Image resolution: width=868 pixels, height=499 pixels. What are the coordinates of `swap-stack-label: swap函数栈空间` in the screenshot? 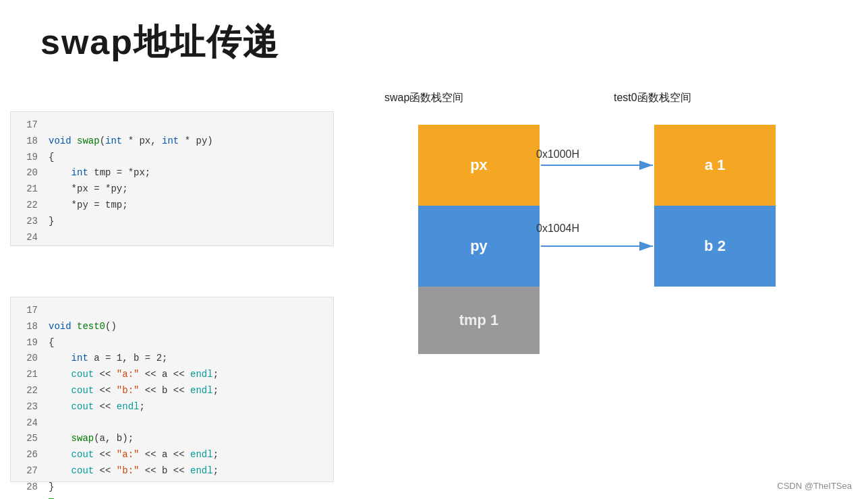 It's located at (424, 98).